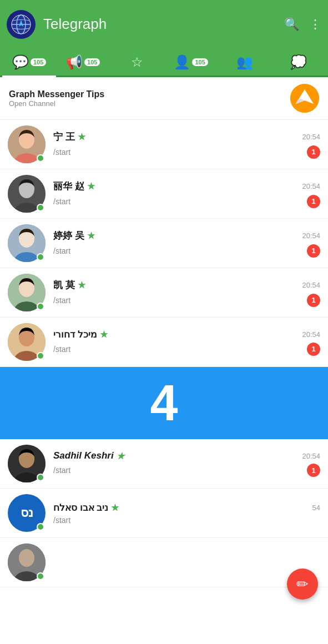  I want to click on chat-body: 宁 王 ★ 20:54 /start 1, so click(186, 144).